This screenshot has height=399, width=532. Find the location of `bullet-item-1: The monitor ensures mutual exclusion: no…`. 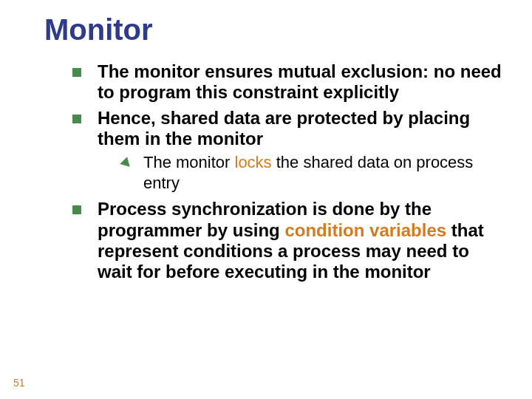

bullet-item-1: The monitor ensures mutual exclusion: no… is located at coordinates (287, 83).